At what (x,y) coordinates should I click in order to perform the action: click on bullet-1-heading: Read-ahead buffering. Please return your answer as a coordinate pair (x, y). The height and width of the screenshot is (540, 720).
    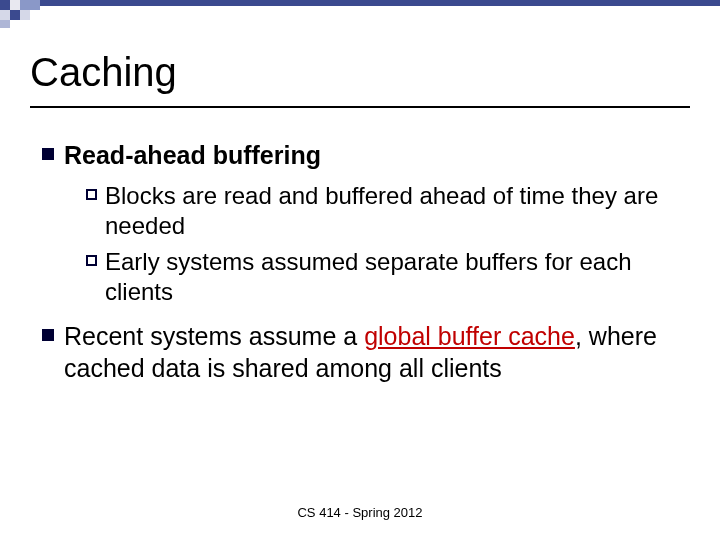
    Looking at the image, I should click on (192, 156).